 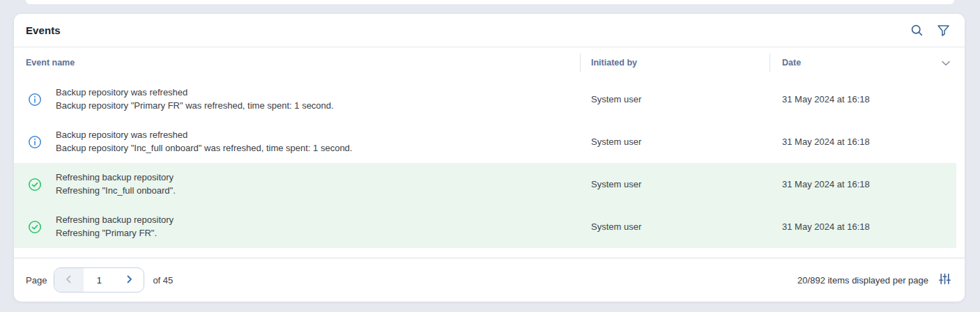 What do you see at coordinates (36, 280) in the screenshot?
I see `page-label: Page` at bounding box center [36, 280].